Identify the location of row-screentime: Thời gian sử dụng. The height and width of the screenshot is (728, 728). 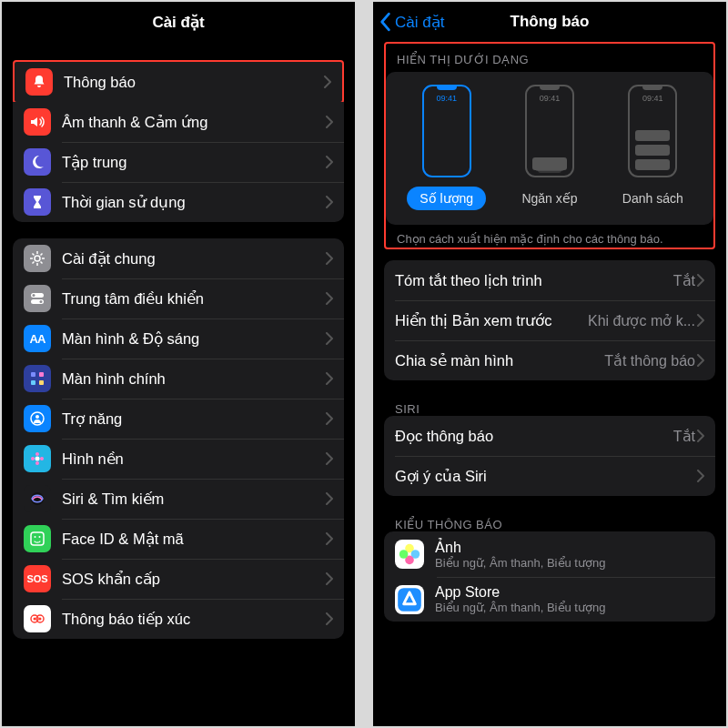
(178, 202).